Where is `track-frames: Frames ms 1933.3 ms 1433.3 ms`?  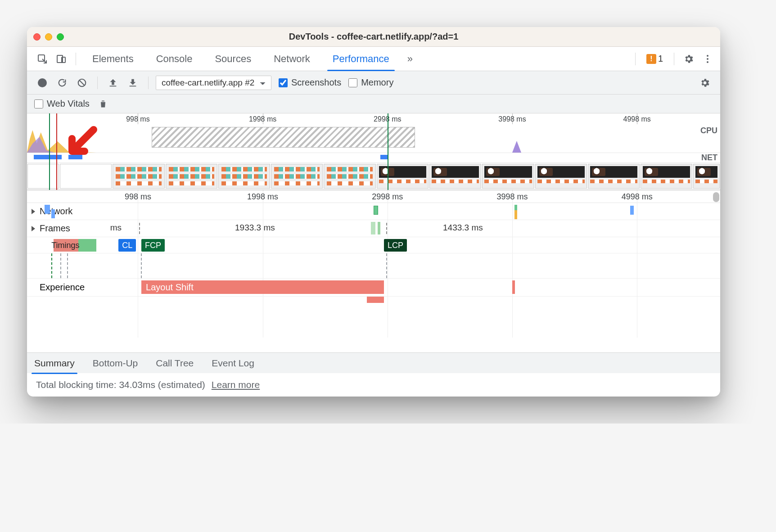
track-frames: Frames ms 1933.3 ms 1433.3 ms is located at coordinates (374, 229).